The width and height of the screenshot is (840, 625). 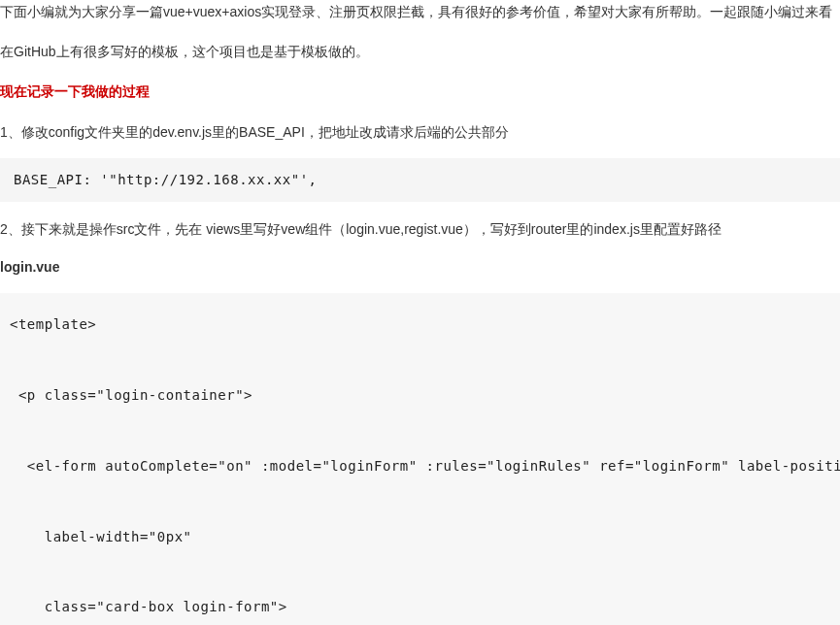 What do you see at coordinates (420, 132) in the screenshot?
I see `step-1-text: 1、修改config文件夹里的dev.env.js里的BASE_API，把地址改…` at bounding box center [420, 132].